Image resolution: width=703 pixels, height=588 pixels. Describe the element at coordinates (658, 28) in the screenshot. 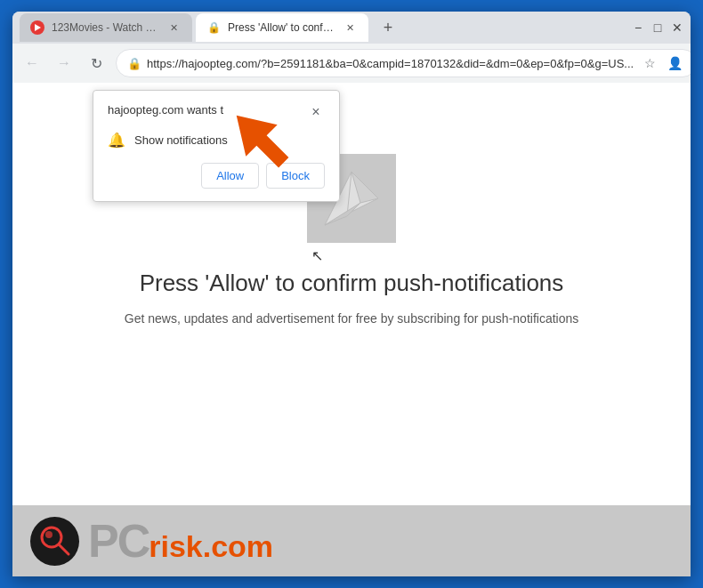

I see `window-controls: − □ ✕` at that location.